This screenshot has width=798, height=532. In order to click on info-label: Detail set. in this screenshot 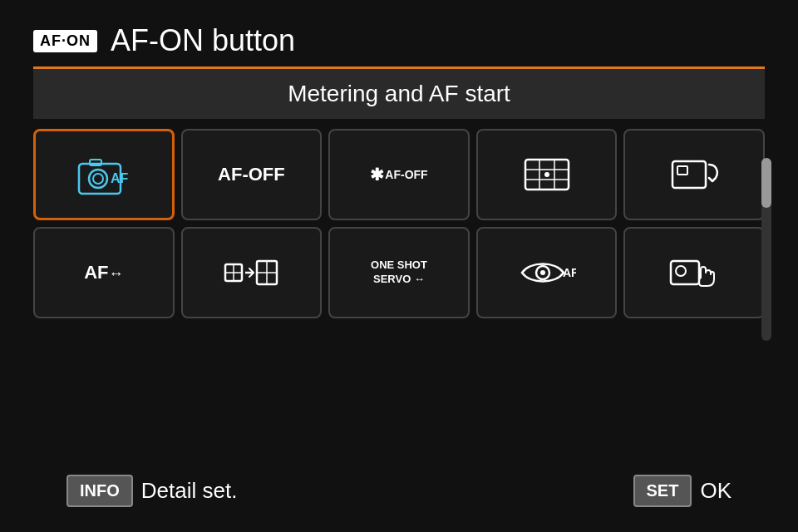, I will do `click(190, 490)`.